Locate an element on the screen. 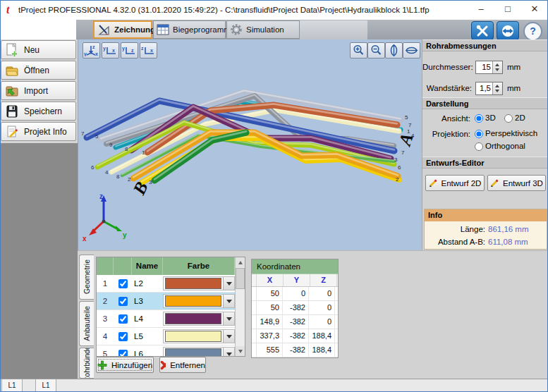  info-header: Info is located at coordinates (485, 216).